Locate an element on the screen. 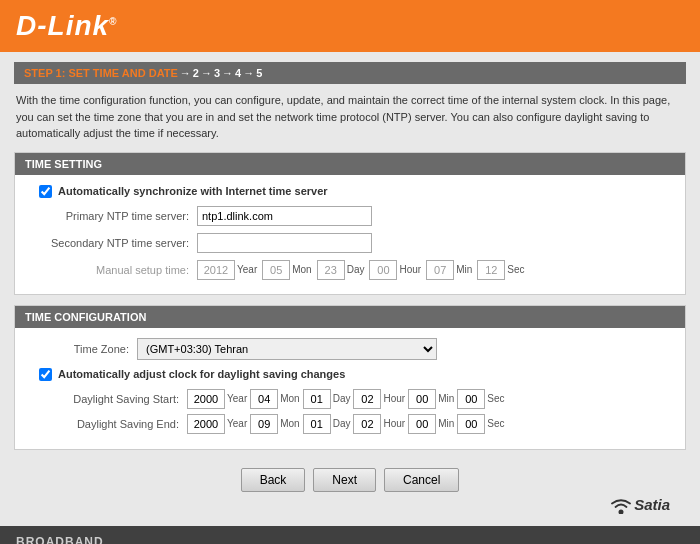  dst-start-day-input is located at coordinates (317, 399).